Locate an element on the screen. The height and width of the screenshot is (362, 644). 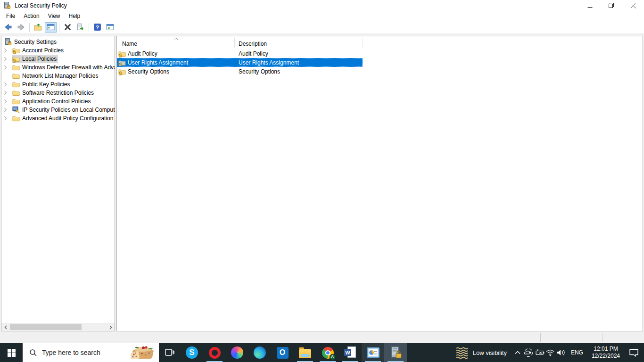
clock-time: 12:01 PM is located at coordinates (606, 349).